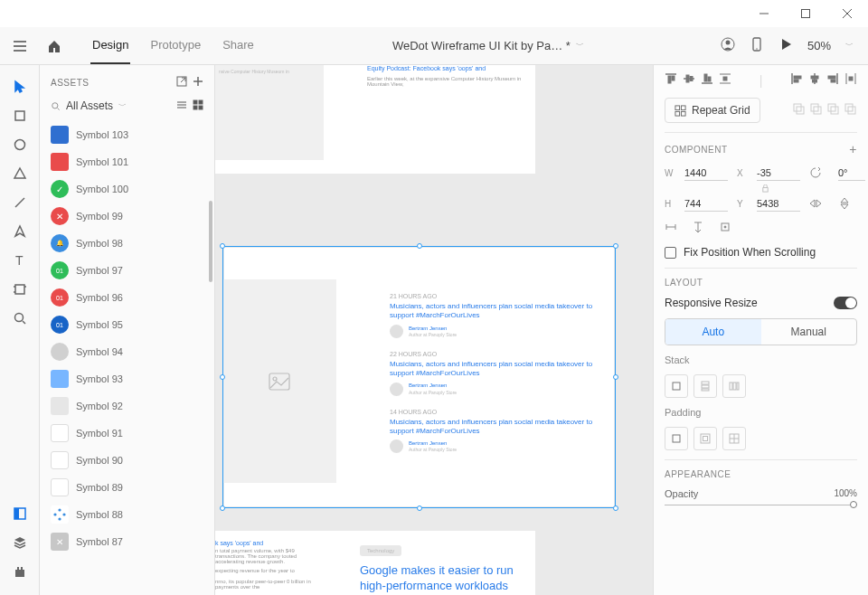 Image resolution: width=868 pixels, height=595 pixels. I want to click on align-left-icon, so click(797, 80).